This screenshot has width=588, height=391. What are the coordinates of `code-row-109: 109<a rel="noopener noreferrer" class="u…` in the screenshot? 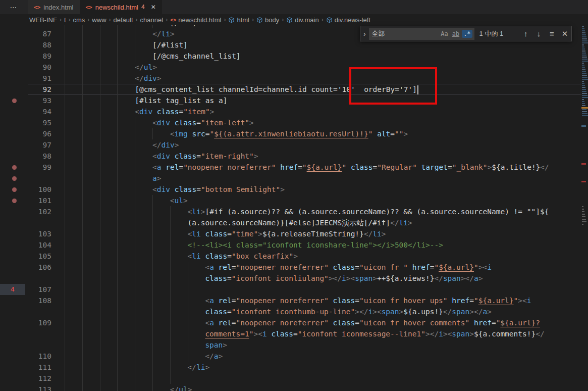 It's located at (291, 323).